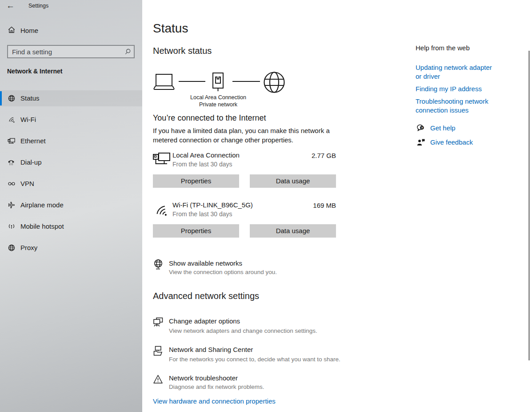  What do you see at coordinates (71, 52) in the screenshot?
I see `search-box` at bounding box center [71, 52].